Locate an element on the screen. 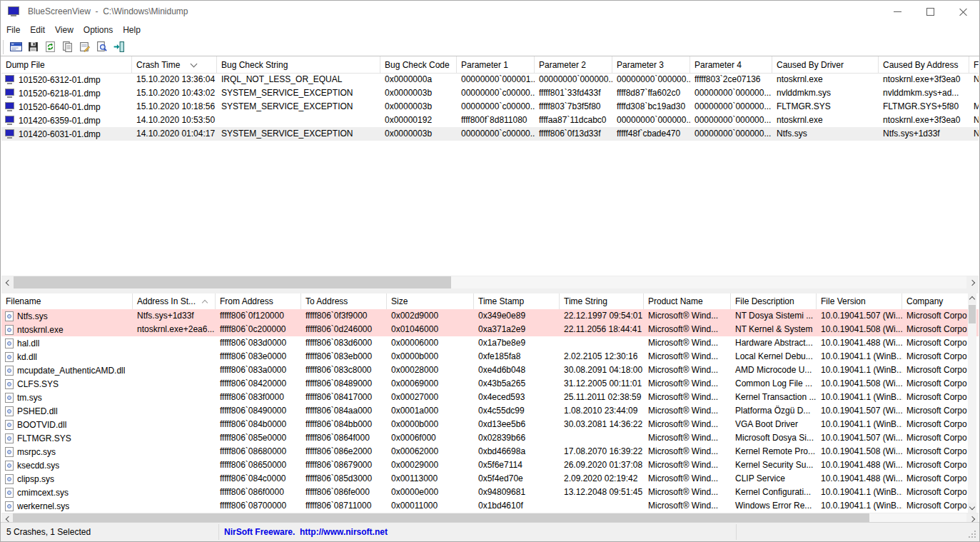  cell-from-address: fffff806`083d0000 is located at coordinates (258, 343).